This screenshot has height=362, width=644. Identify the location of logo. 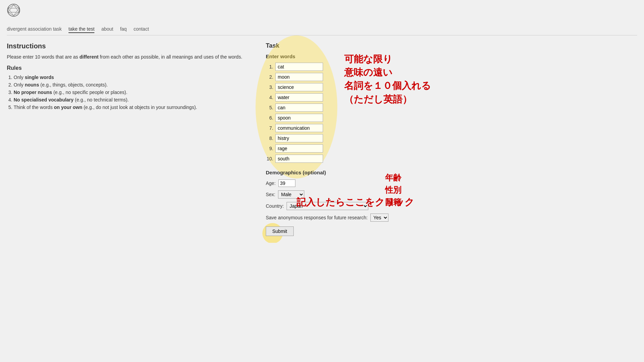
(322, 11).